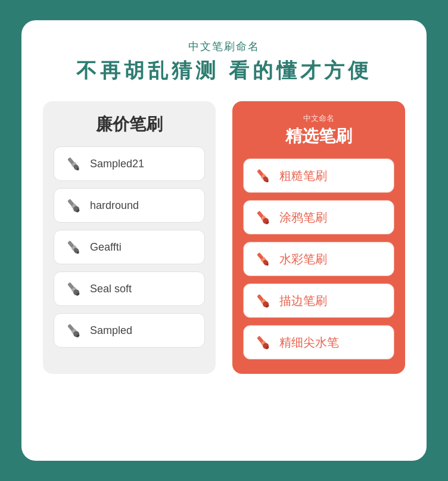 The width and height of the screenshot is (448, 481). What do you see at coordinates (303, 260) in the screenshot?
I see `brush-name: 水彩笔刷` at bounding box center [303, 260].